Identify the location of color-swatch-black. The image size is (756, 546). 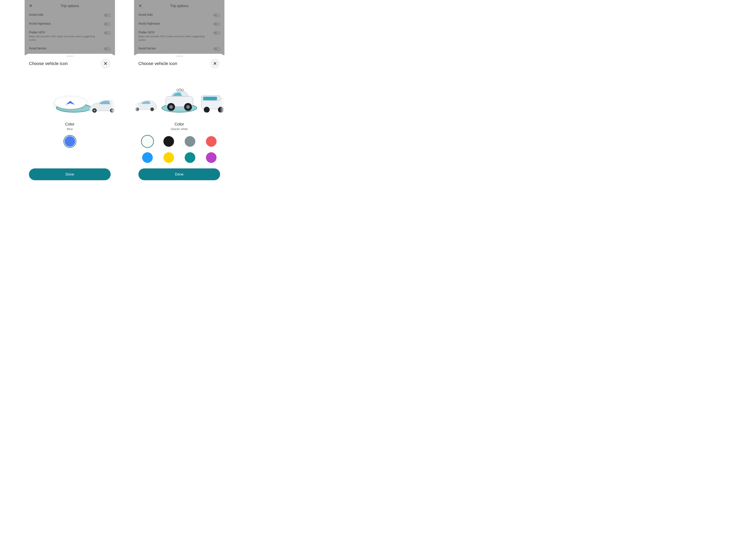
(169, 141).